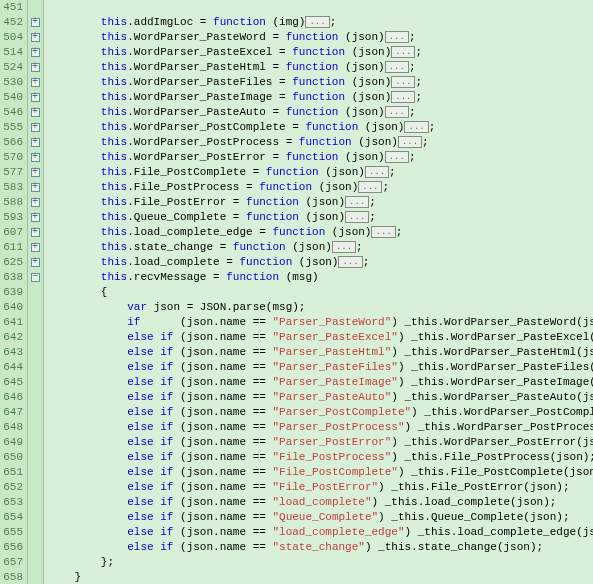  Describe the element at coordinates (320, 82) in the screenshot. I see `code-line: this.WordParser_PasteFiles = function (j…` at that location.